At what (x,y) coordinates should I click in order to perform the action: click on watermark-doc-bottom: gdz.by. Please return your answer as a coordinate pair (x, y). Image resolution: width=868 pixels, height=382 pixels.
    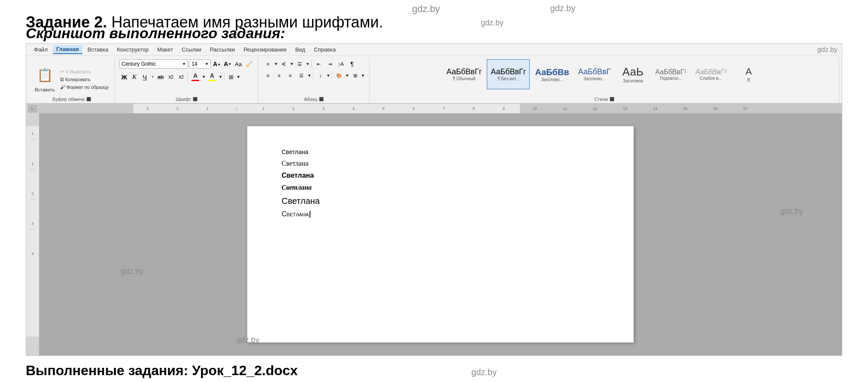
    Looking at the image, I should click on (248, 340).